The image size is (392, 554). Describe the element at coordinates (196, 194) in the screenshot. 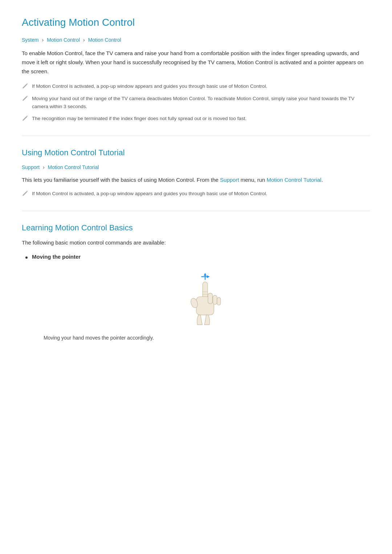

I see `section2-notes-list: If Motion Control is activated, a pop-up…` at that location.